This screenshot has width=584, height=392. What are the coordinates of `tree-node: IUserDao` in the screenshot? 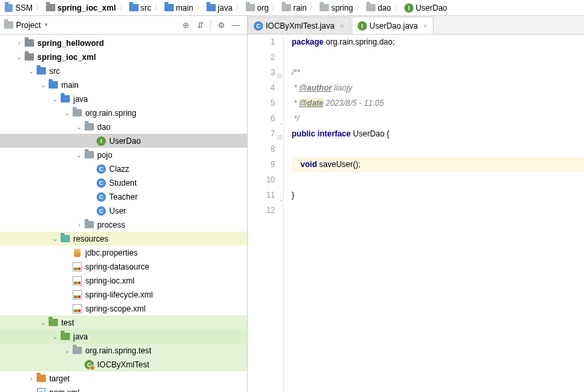 It's located at (124, 141).